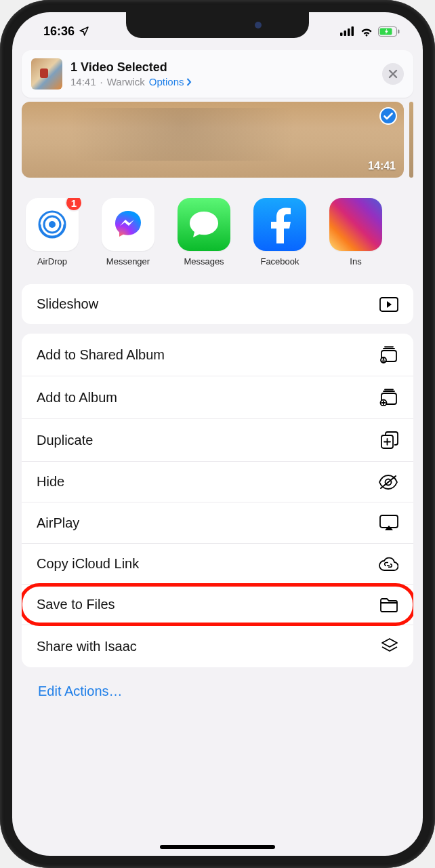 The image size is (435, 868). Describe the element at coordinates (388, 564) in the screenshot. I see `cloud-link-icon` at that location.